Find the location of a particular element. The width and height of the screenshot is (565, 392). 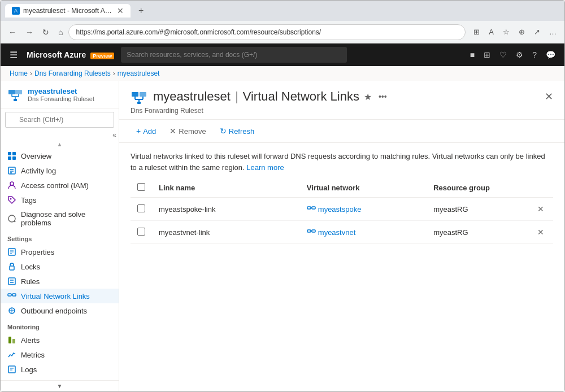

outbound-endpoints-icon is located at coordinates (12, 311).